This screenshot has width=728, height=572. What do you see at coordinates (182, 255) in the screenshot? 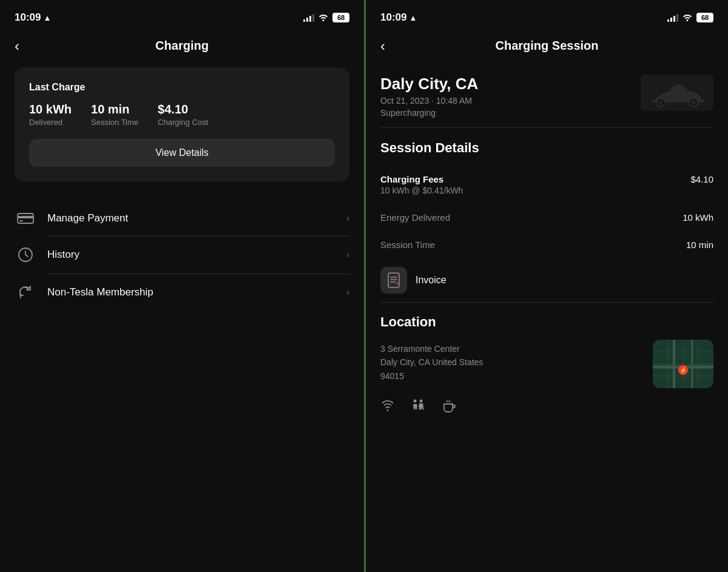
I see `menu-item-history: History ›` at bounding box center [182, 255].